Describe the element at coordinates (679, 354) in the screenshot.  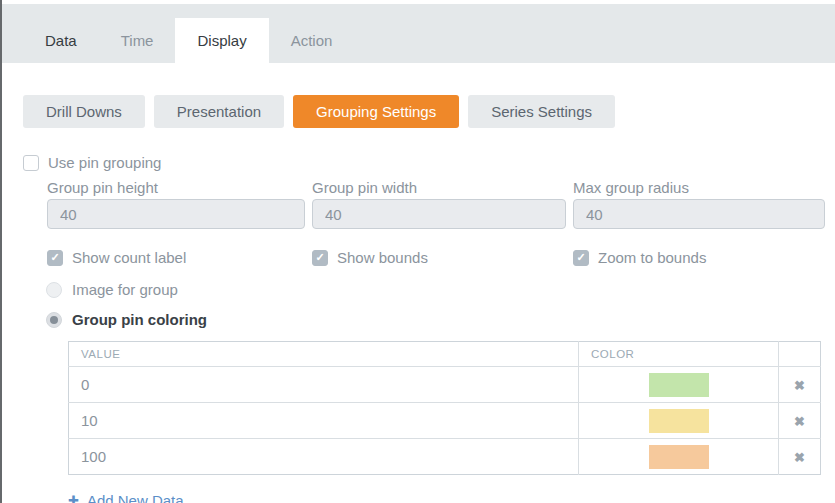
I see `color-column-header: COLOR` at that location.